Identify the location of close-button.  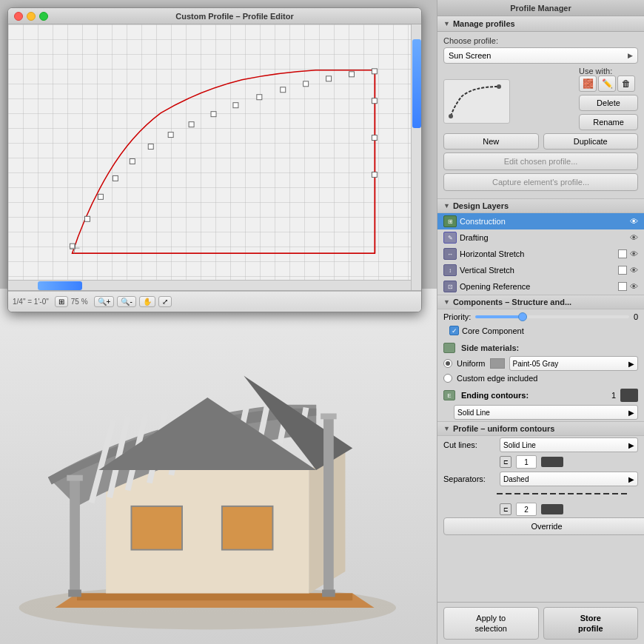
(19, 16).